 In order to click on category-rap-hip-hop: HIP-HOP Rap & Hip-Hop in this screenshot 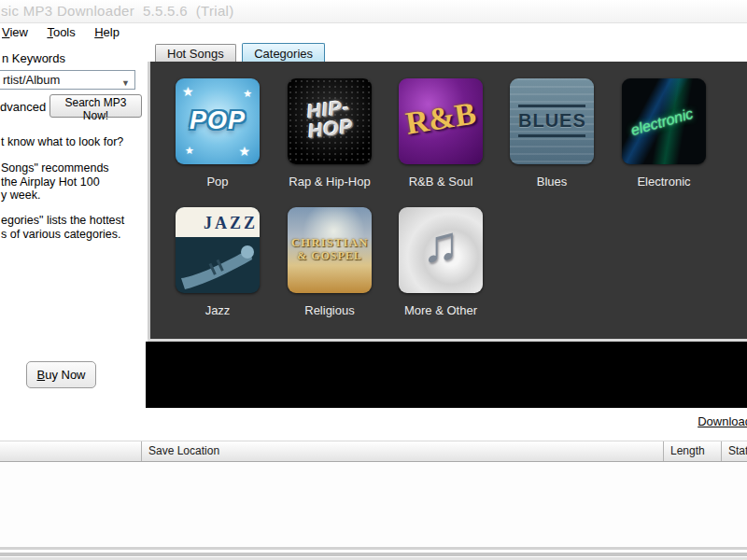, I will do `click(330, 133)`.